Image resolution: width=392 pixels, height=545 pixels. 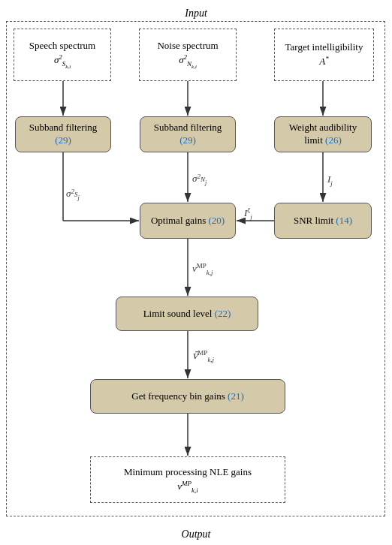 What do you see at coordinates (188, 62) in the screenshot?
I see `noise-math: σ2Nk,i` at bounding box center [188, 62].